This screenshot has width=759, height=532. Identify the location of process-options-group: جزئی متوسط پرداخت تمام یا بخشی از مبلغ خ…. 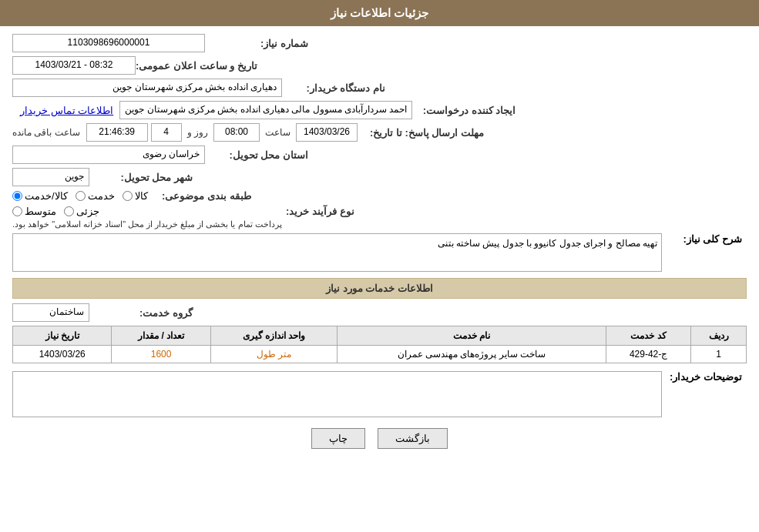
(147, 217).